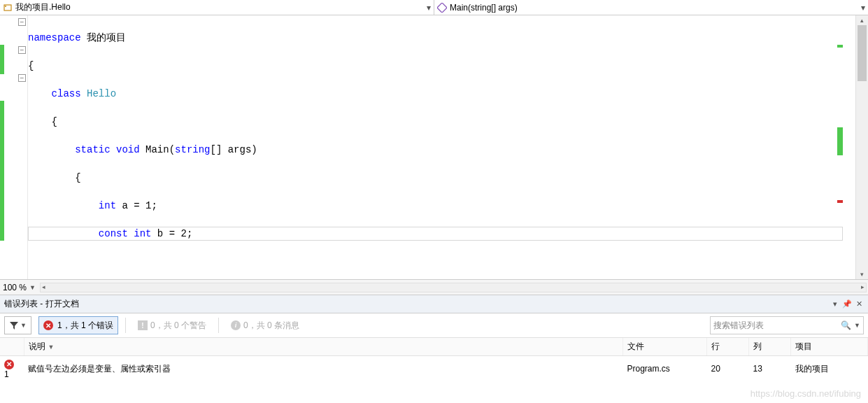 Image resolution: width=868 pixels, height=403 pixels. I want to click on pin-icon: 📌, so click(847, 304).